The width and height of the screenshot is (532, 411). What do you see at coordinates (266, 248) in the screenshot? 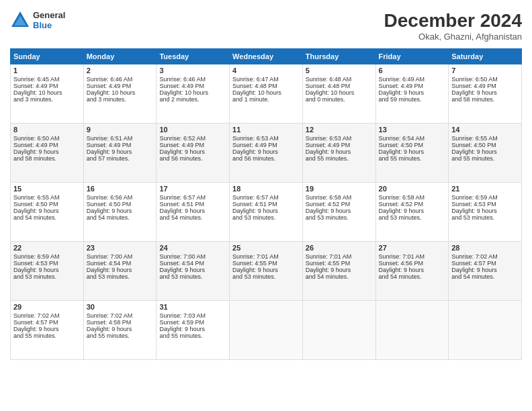
I see `day-number: 25` at bounding box center [266, 248].